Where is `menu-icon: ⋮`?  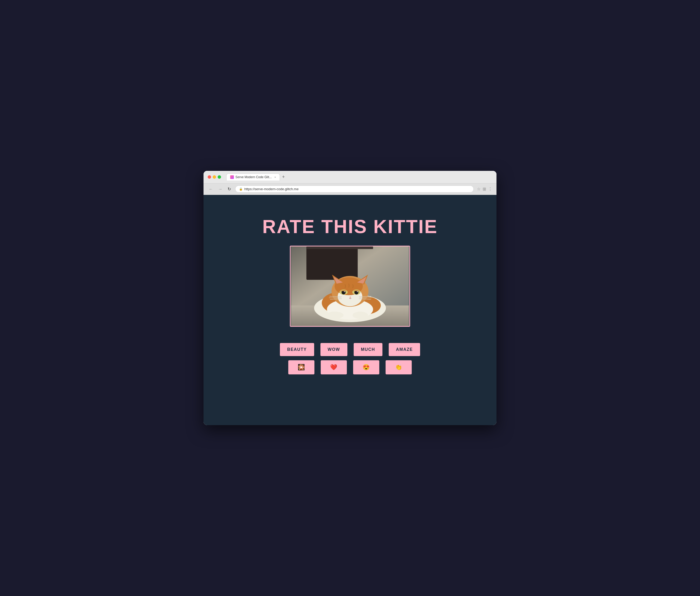 menu-icon: ⋮ is located at coordinates (490, 189).